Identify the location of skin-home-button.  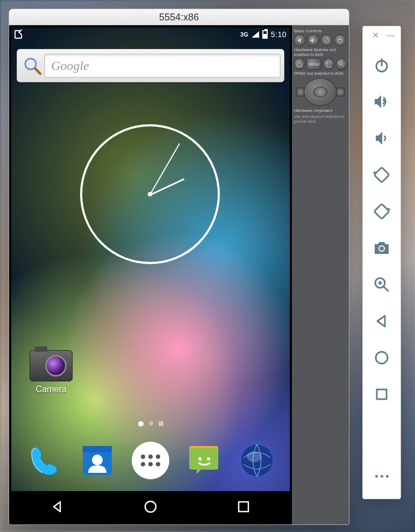
(299, 64).